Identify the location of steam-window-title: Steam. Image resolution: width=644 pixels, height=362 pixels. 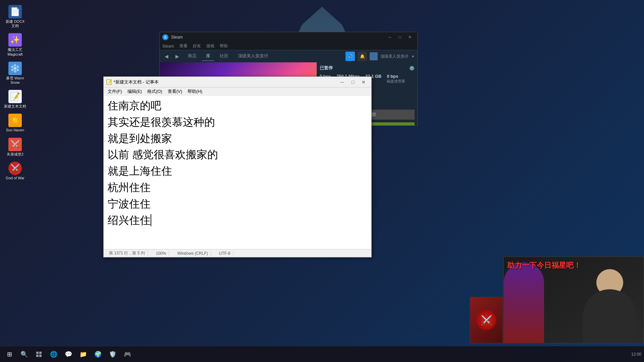
(277, 37).